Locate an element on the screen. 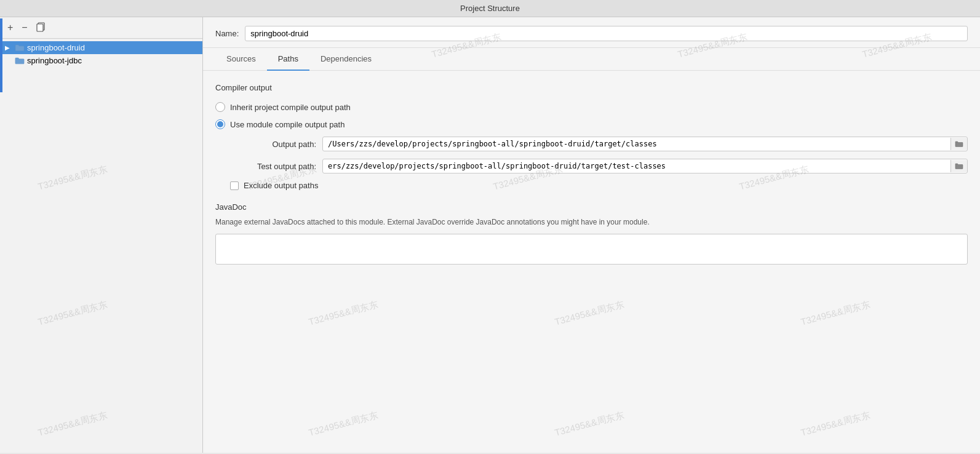 The image size is (980, 454). title-bar: Project Structure is located at coordinates (490, 9).